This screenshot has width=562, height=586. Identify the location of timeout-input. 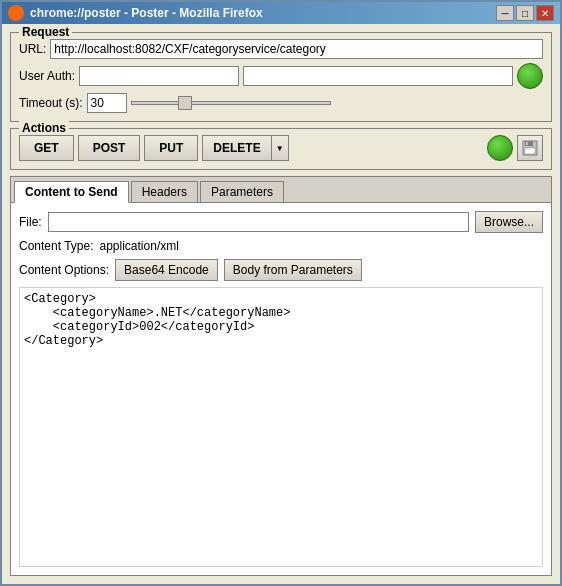
(107, 103).